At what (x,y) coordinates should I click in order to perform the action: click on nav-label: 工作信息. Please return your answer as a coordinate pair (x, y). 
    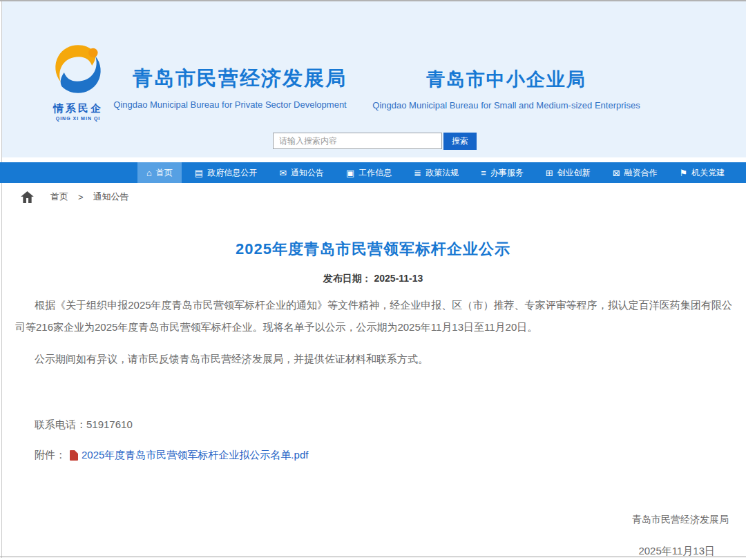
    Looking at the image, I should click on (375, 173).